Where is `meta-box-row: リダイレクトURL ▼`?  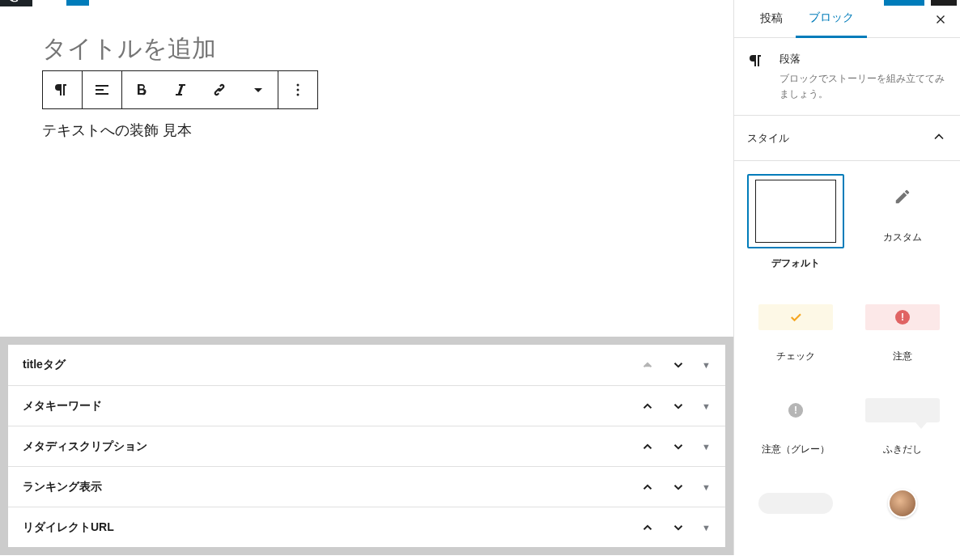 meta-box-row: リダイレクトURL ▼ is located at coordinates (367, 527).